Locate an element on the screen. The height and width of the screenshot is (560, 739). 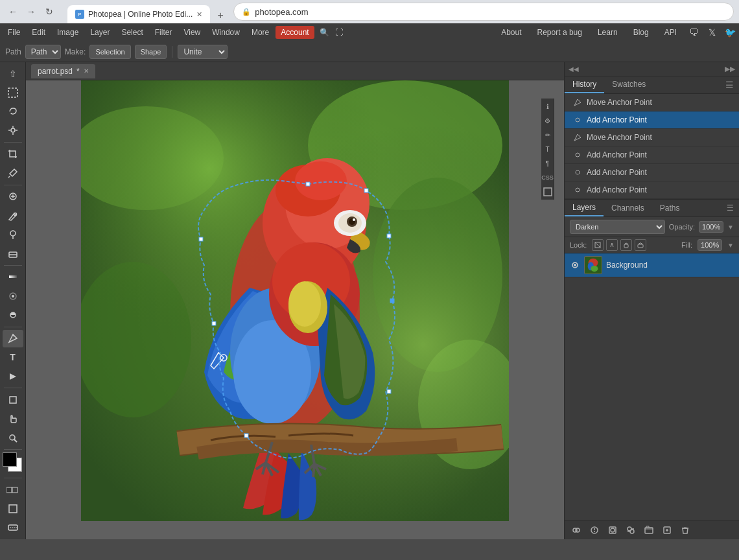
canvas-tab-parrot: parrot.psd * ✕ is located at coordinates (64, 71).